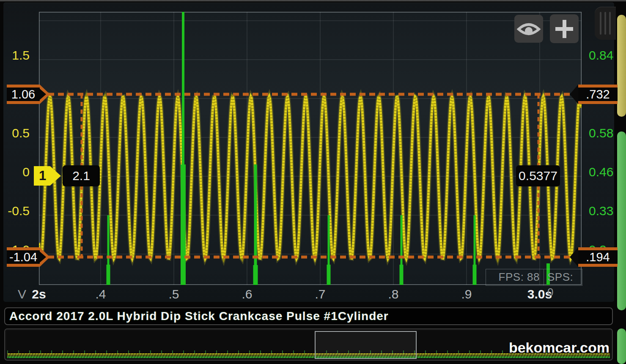  I want to click on cursor-marker-min-left: -1.04, so click(30, 257).